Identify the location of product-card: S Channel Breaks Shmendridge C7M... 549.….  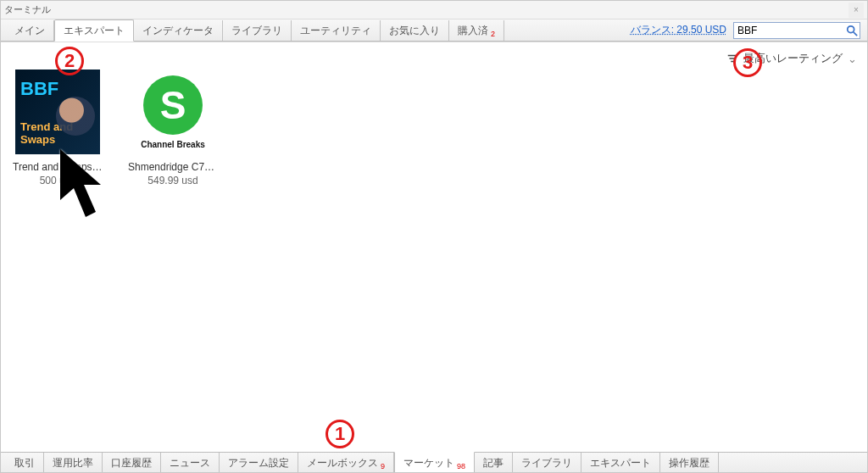
(173, 128).